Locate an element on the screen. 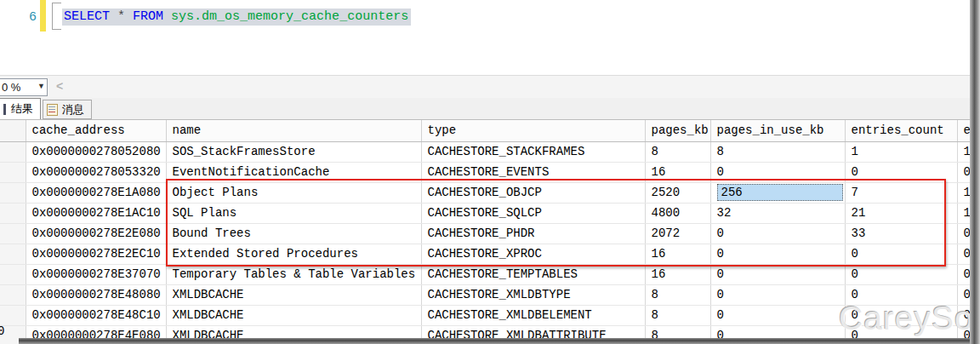 Image resolution: width=980 pixels, height=344 pixels. tab-results: 结果 is located at coordinates (20, 109).